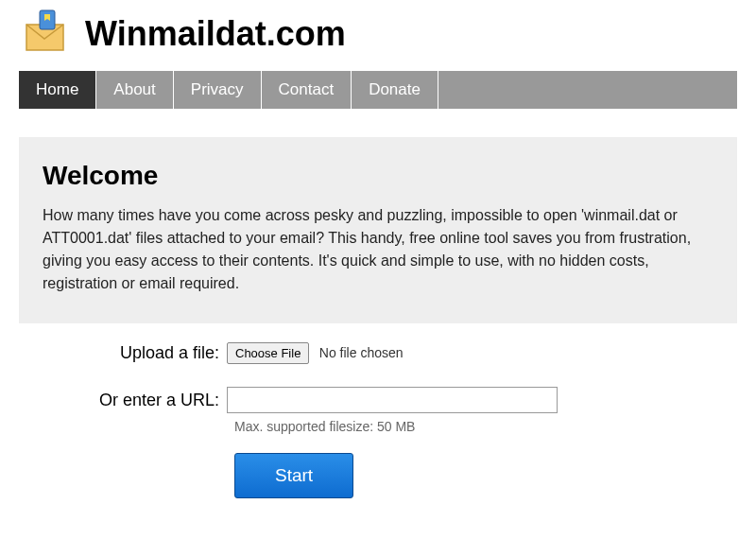  What do you see at coordinates (361, 353) in the screenshot?
I see `file-status: No file chosen` at bounding box center [361, 353].